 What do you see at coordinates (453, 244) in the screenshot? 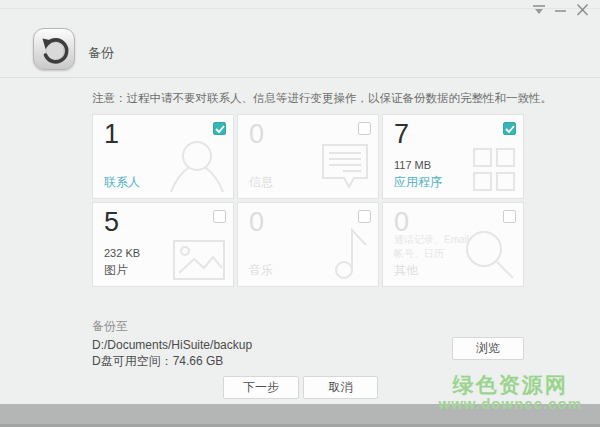
I see `tile-other: 0 通话记录、Email帐号、日历 其他` at bounding box center [453, 244].